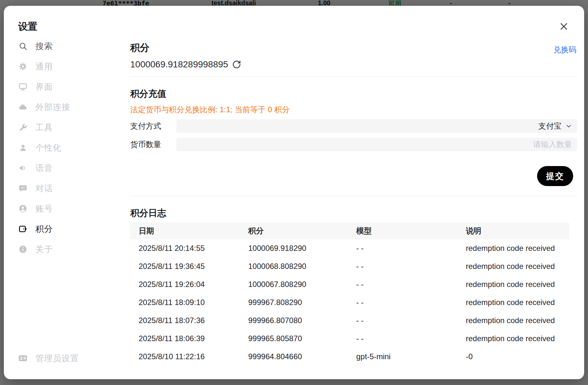  I want to click on table-row: 2025/8/11 19:26:04 1000067.808290 - - re…, so click(350, 284).